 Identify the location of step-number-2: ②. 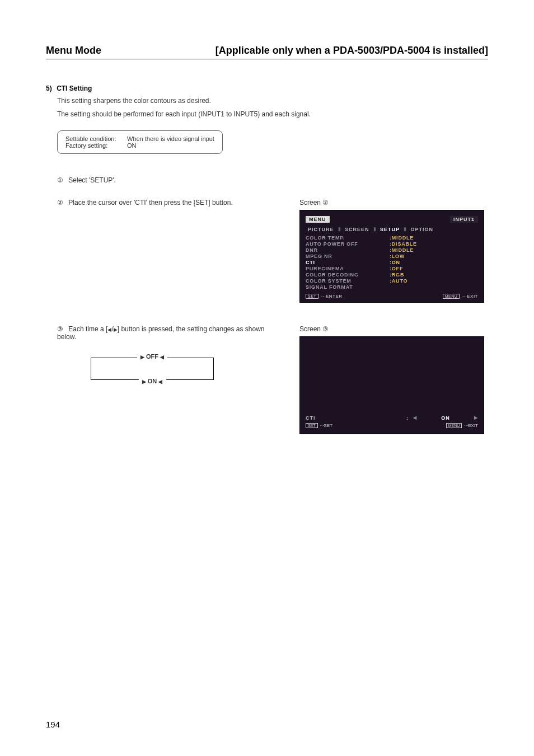
(60, 203).